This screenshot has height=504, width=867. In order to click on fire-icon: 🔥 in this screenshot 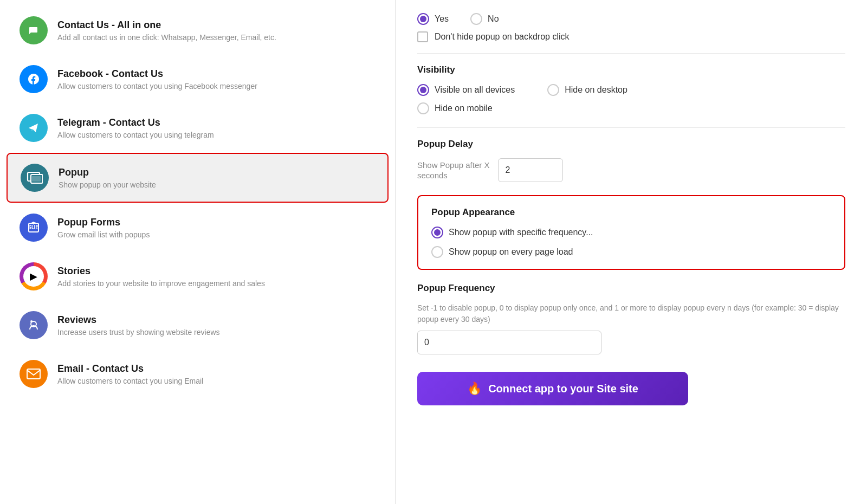, I will do `click(475, 389)`.